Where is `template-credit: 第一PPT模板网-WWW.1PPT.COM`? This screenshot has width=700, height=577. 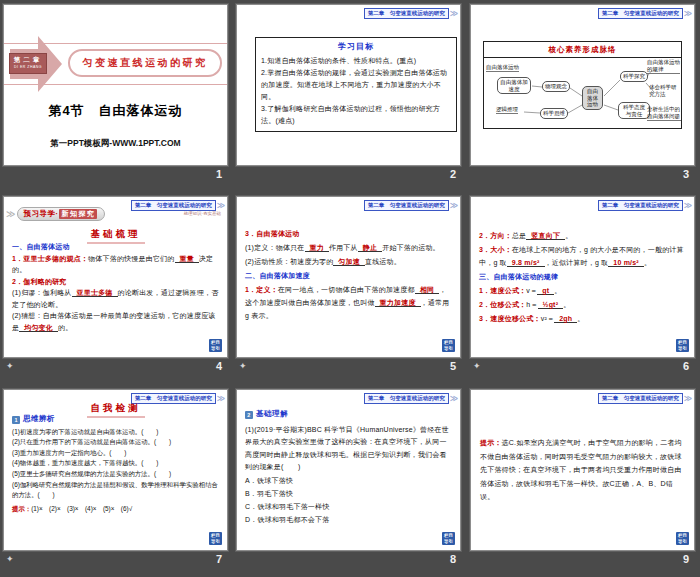
template-credit: 第一PPT模板网-WWW.1PPT.COM is located at coordinates (116, 144).